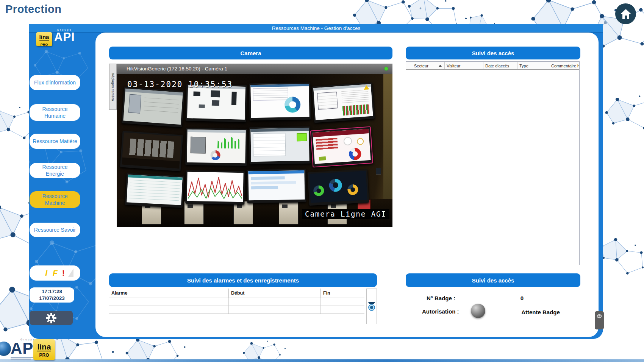  I want to click on lina-footer-text: lina, so click(44, 347).